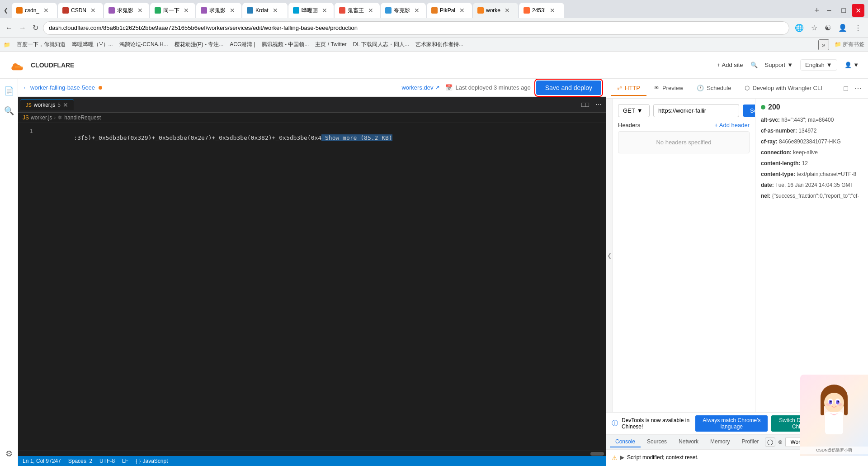 This screenshot has height=466, width=868. What do you see at coordinates (34, 10) in the screenshot?
I see `browser-tab-t1: csdn_ ✕` at bounding box center [34, 10].